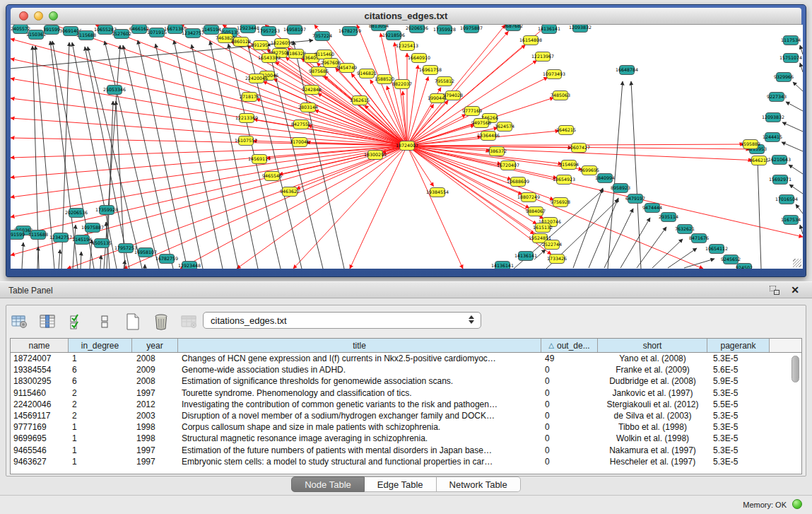 The height and width of the screenshot is (514, 812). What do you see at coordinates (780, 180) in the screenshot?
I see `graph-node: 15692971` at bounding box center [780, 180].